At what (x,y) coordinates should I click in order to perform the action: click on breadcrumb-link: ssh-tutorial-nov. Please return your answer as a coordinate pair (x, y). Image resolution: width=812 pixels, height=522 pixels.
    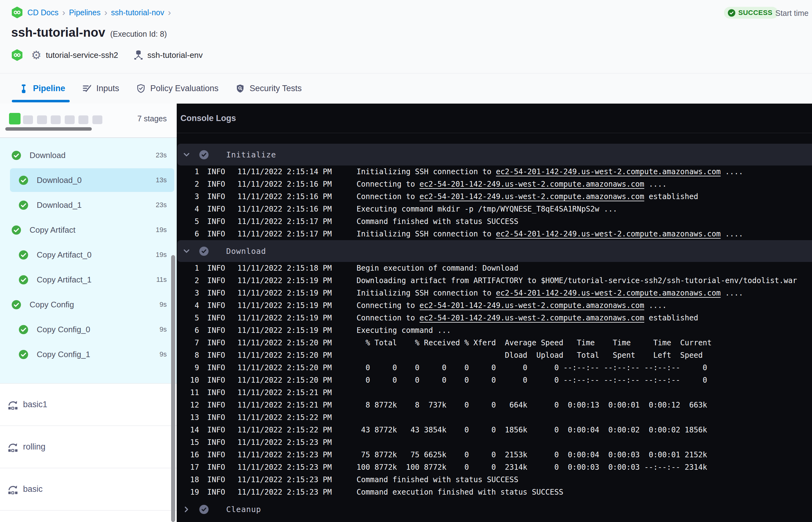
    Looking at the image, I should click on (138, 13).